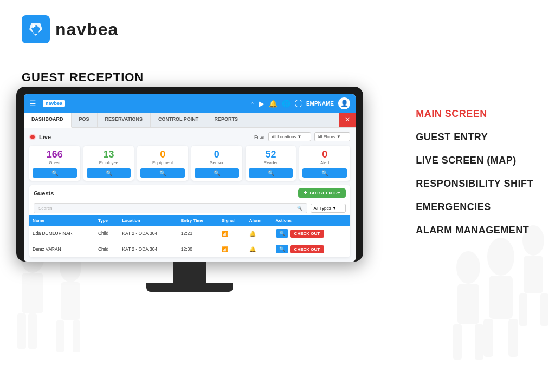 The height and width of the screenshot is (392, 555). I want to click on menu-item-0: MAIN SCREEN, so click(475, 114).